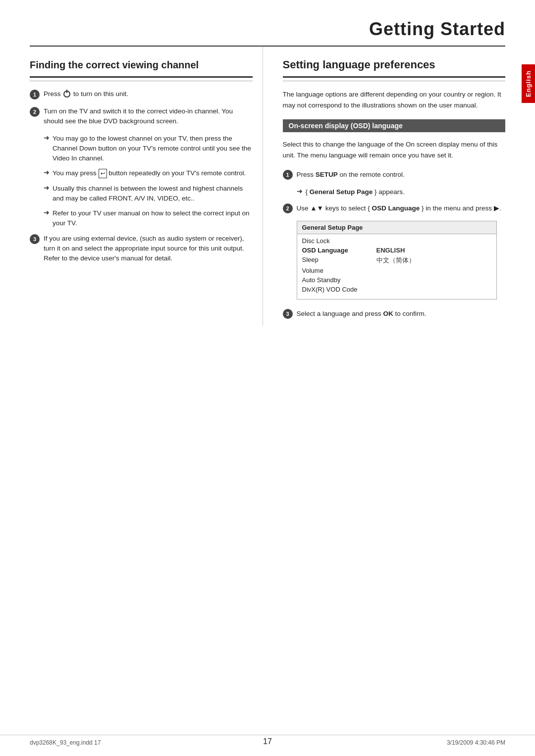 The height and width of the screenshot is (756, 535). What do you see at coordinates (153, 194) in the screenshot?
I see `arrow-text-3: Usually this channel is between the lowe…` at bounding box center [153, 194].